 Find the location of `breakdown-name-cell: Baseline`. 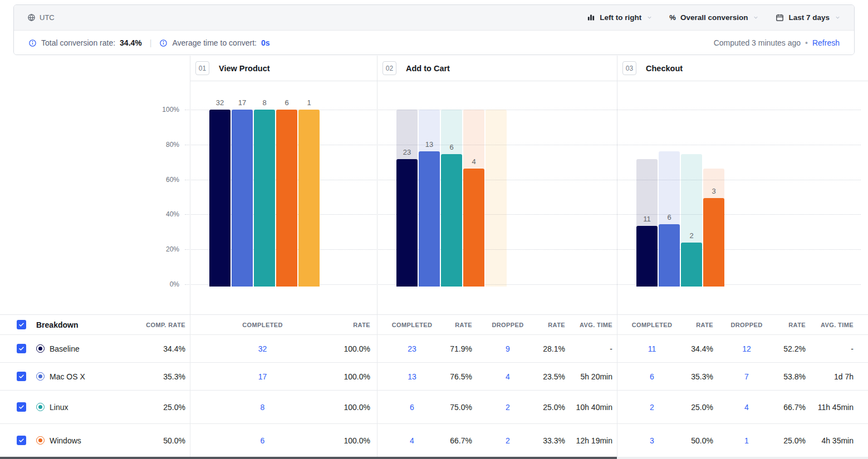

breakdown-name-cell: Baseline is located at coordinates (76, 348).